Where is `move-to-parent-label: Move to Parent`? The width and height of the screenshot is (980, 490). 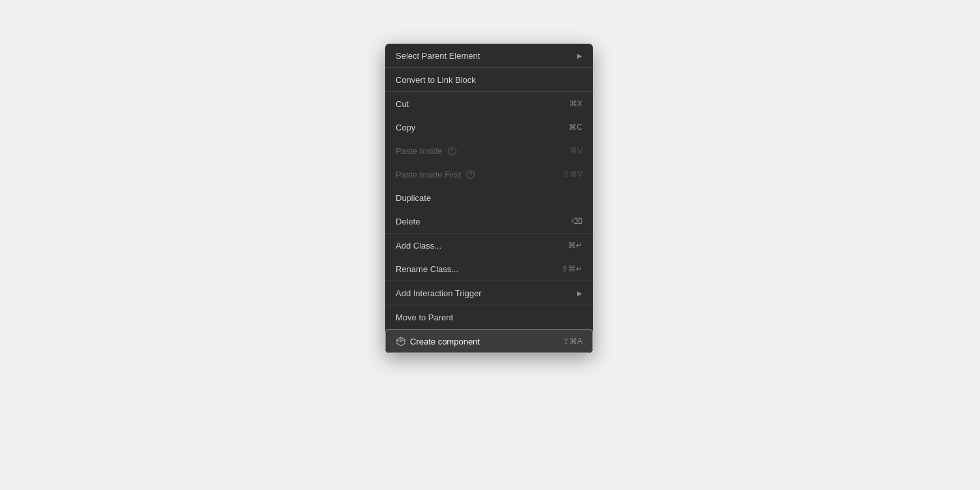 move-to-parent-label: Move to Parent is located at coordinates (424, 317).